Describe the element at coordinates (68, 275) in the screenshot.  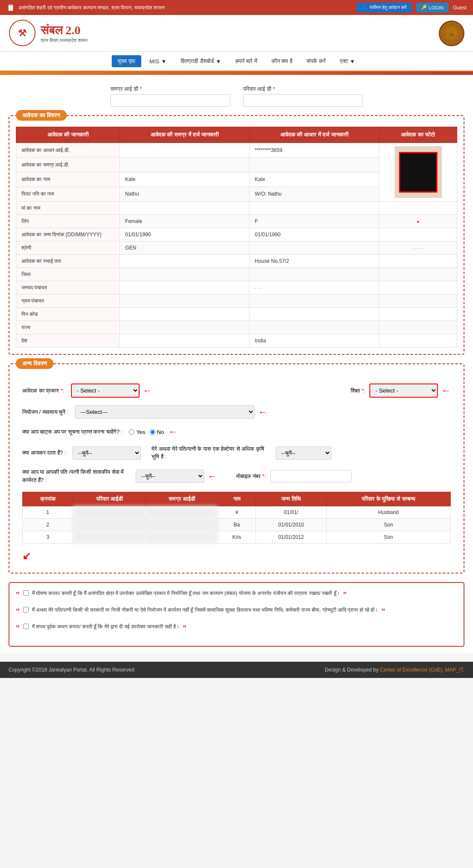
I see `row-label-9: जिला` at that location.